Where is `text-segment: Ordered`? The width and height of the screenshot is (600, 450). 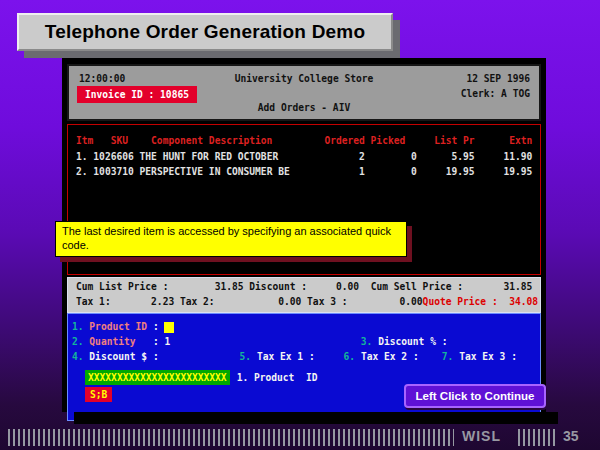
text-segment: Ordered is located at coordinates (344, 140).